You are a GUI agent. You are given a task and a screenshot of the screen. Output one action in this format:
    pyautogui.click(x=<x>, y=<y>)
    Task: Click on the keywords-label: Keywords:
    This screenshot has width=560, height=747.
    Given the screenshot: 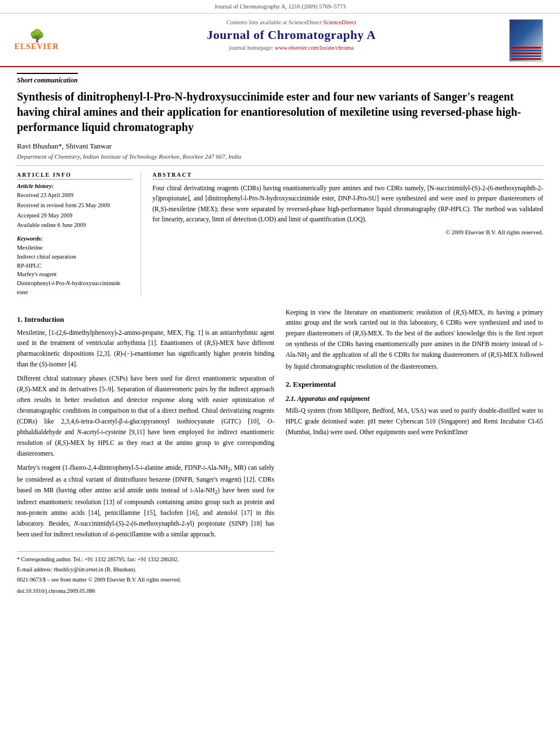 What is the action you would take?
    pyautogui.click(x=75, y=238)
    